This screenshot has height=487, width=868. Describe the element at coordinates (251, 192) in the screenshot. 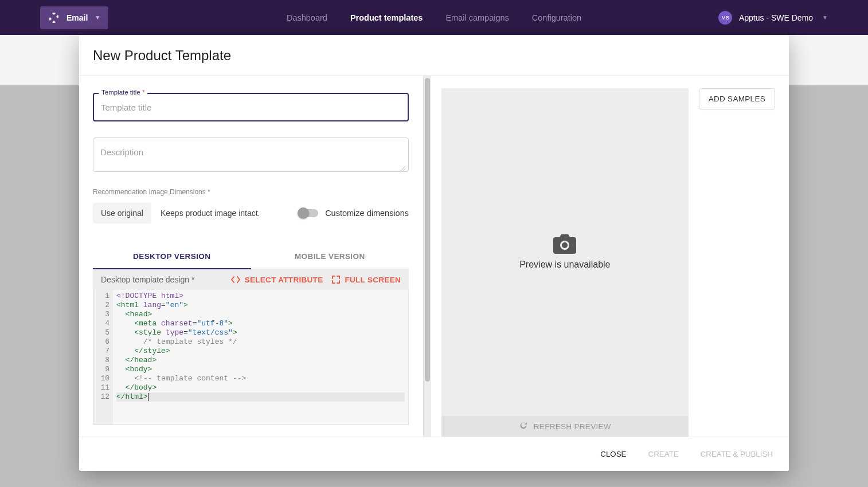

I see `dimensions-label: Recommendation Image Dimensions *` at that location.